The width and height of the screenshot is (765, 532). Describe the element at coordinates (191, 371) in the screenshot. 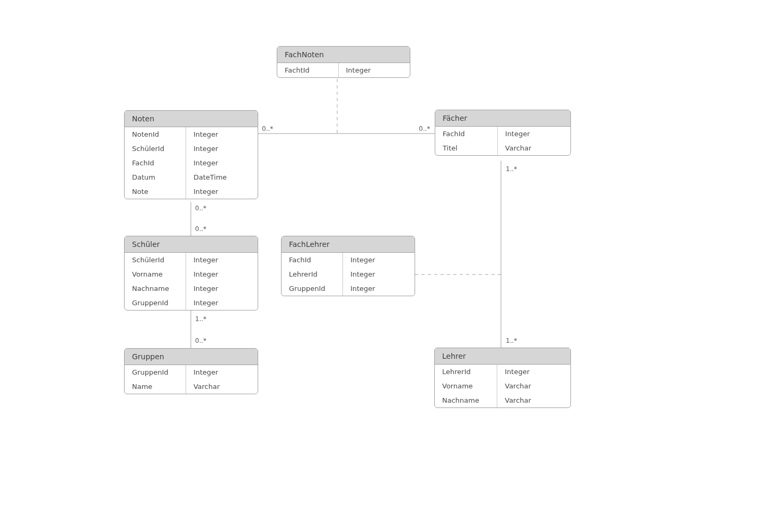

I see `entity-gruppen: Gruppen GruppenId Integer Name Varchar` at that location.